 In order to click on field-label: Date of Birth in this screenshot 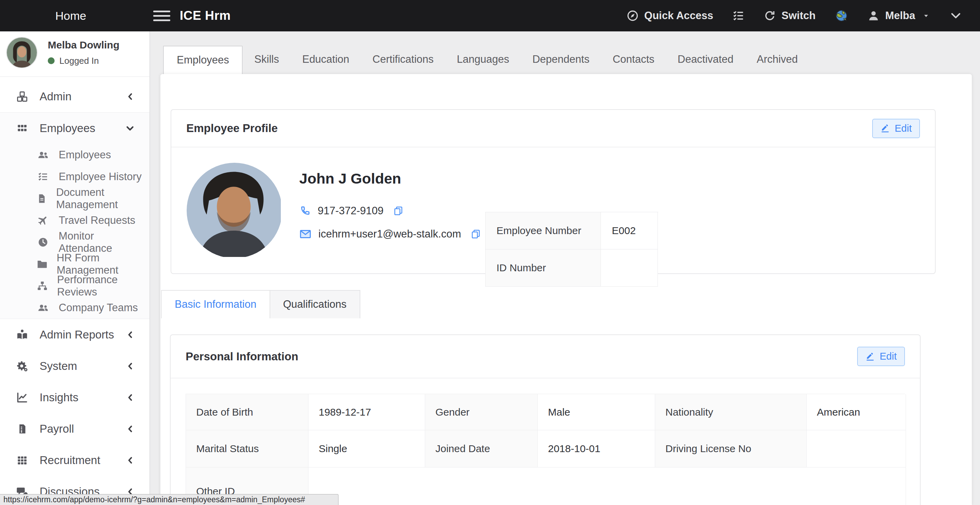, I will do `click(247, 413)`.